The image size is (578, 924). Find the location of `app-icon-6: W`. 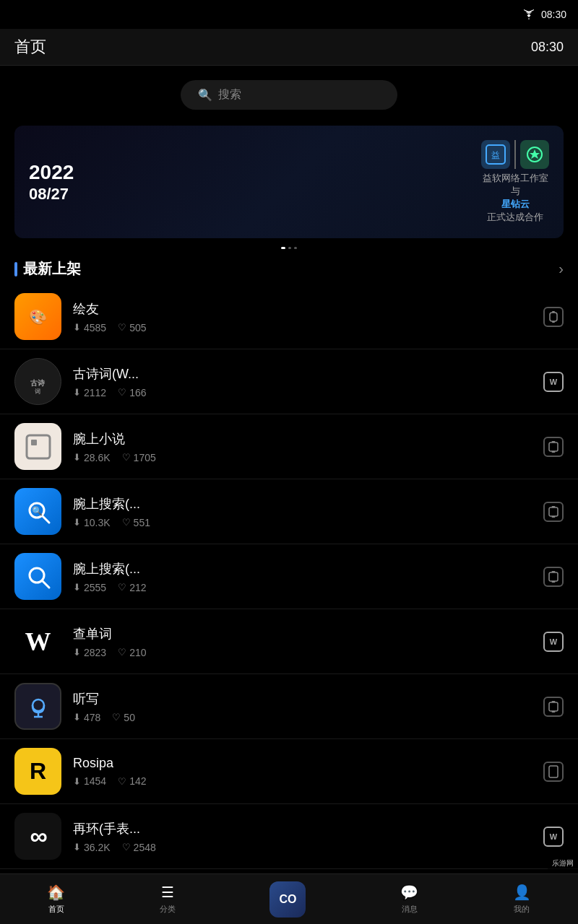

app-icon-6: W is located at coordinates (38, 641).